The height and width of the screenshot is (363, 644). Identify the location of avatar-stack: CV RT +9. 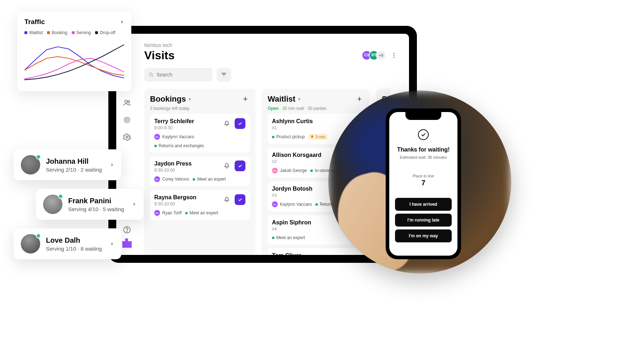
(375, 55).